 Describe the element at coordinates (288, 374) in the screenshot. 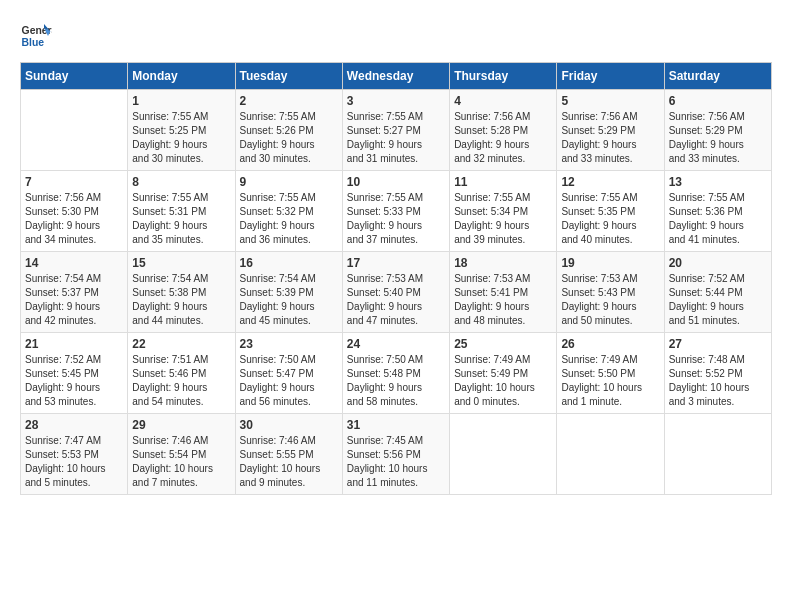

I see `day-cell: 23Sunrise: 7:50 AM Sunset: 5:47 PM Dayli…` at that location.